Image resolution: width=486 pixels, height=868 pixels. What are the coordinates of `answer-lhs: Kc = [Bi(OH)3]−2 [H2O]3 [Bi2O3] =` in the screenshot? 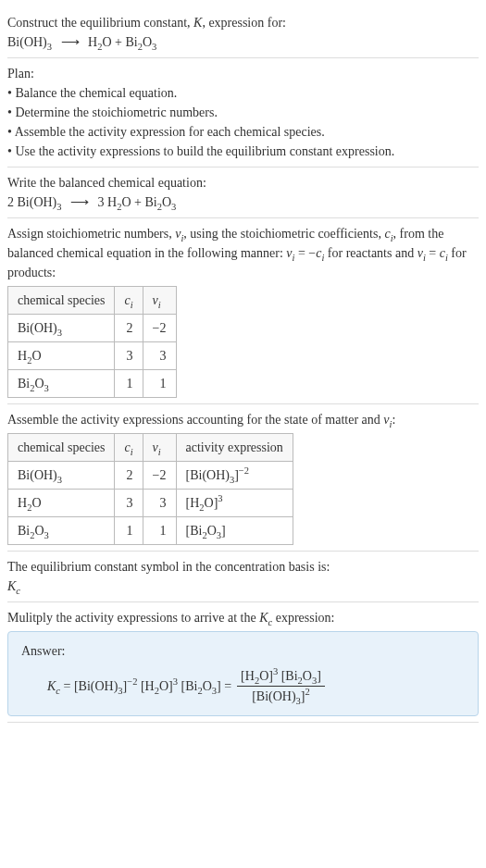 It's located at (139, 687).